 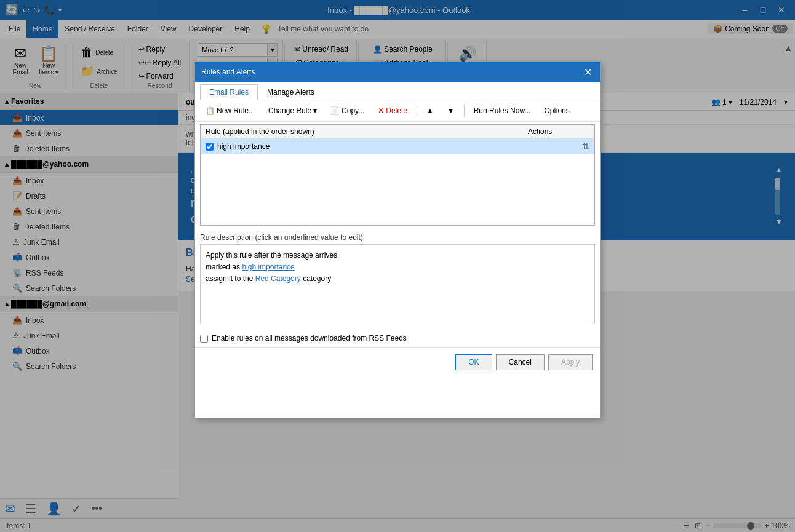 What do you see at coordinates (588, 72) in the screenshot?
I see `dialog-close-button: ✕` at bounding box center [588, 72].